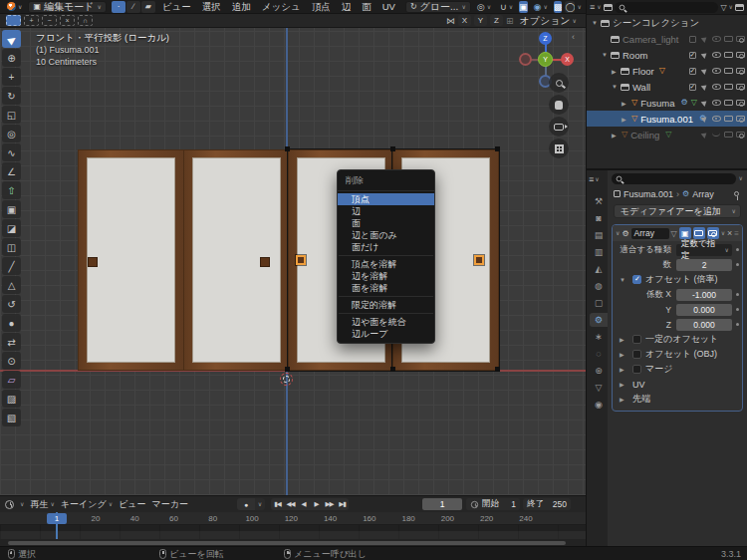  What do you see at coordinates (737, 193) in the screenshot?
I see `pin-icon` at bounding box center [737, 193].